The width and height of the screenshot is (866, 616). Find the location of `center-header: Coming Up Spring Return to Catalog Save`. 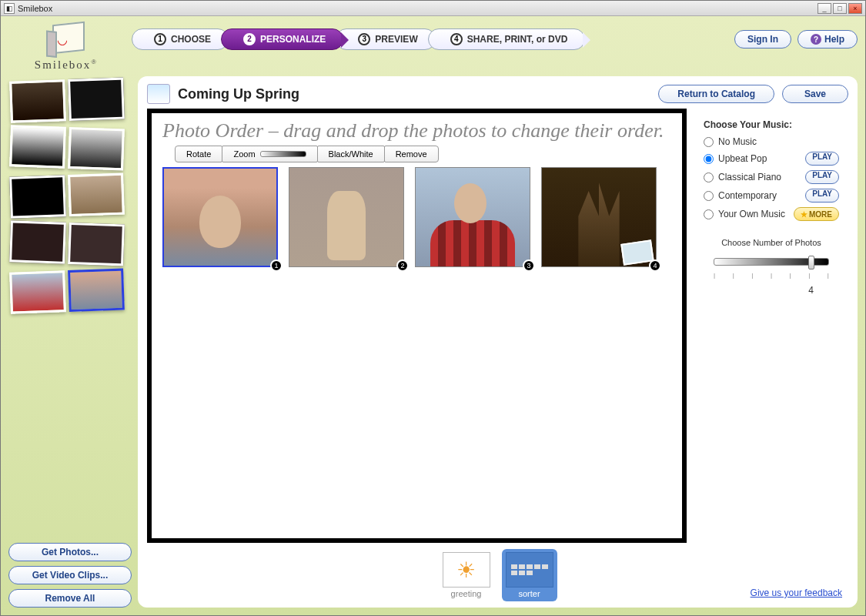

center-header: Coming Up Spring Return to Catalog Save is located at coordinates (497, 94).